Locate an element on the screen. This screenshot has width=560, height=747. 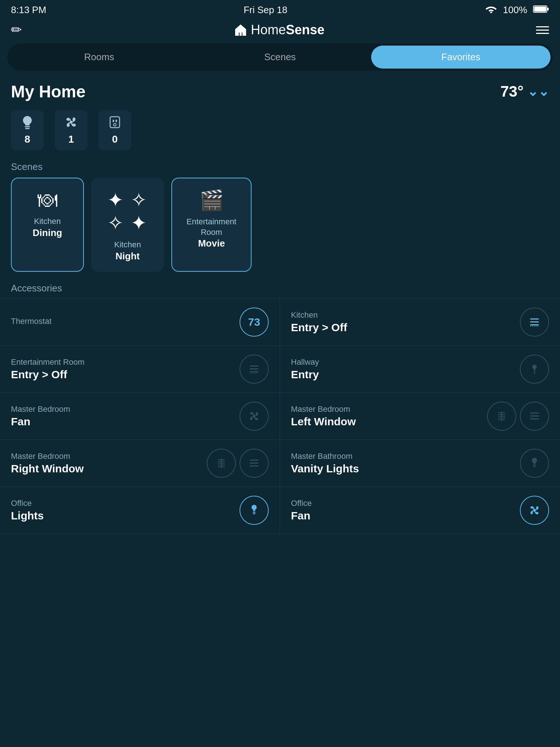
master-bath-vanity-text: Master Bathroom Vanity Lights is located at coordinates (325, 463).